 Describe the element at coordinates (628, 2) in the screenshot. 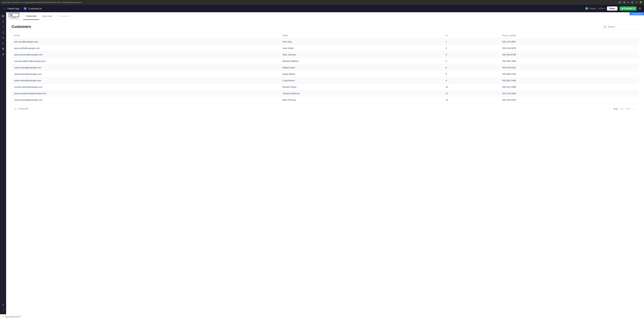

I see `mail-icon: ✉` at that location.